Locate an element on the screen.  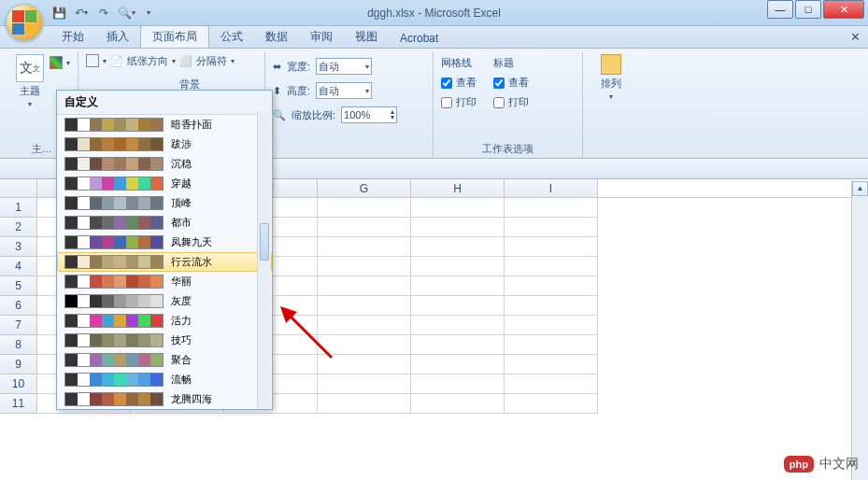
color-scheme-row: 暗香扑面 is located at coordinates (164, 125).